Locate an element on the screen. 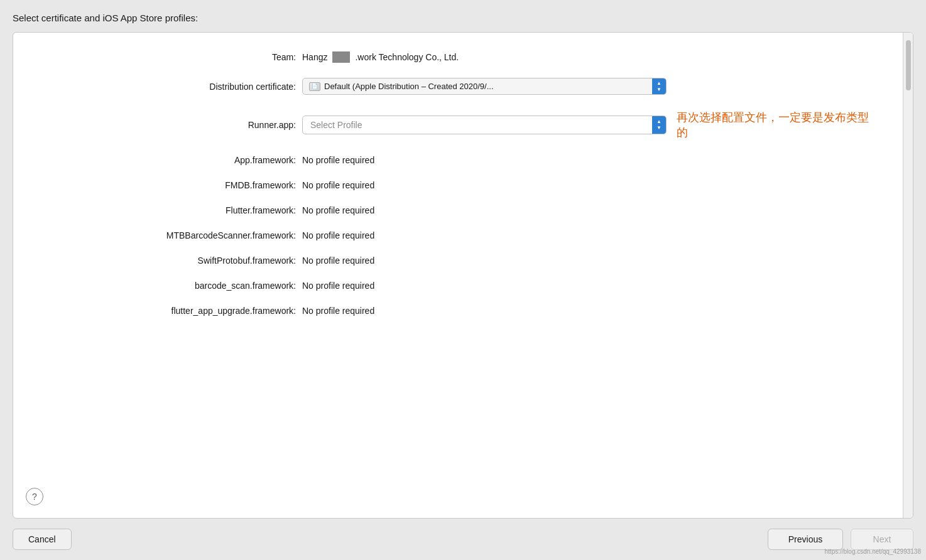 Image resolution: width=926 pixels, height=560 pixels. barcode-framework-label: barcode_scan.framework: is located at coordinates (170, 286).